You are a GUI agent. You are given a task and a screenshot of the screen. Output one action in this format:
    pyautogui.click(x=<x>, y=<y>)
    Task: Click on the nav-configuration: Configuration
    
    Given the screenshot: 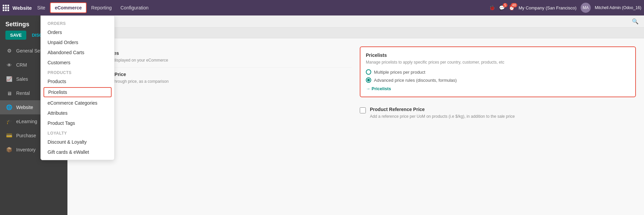 What is the action you would take?
    pyautogui.click(x=134, y=8)
    